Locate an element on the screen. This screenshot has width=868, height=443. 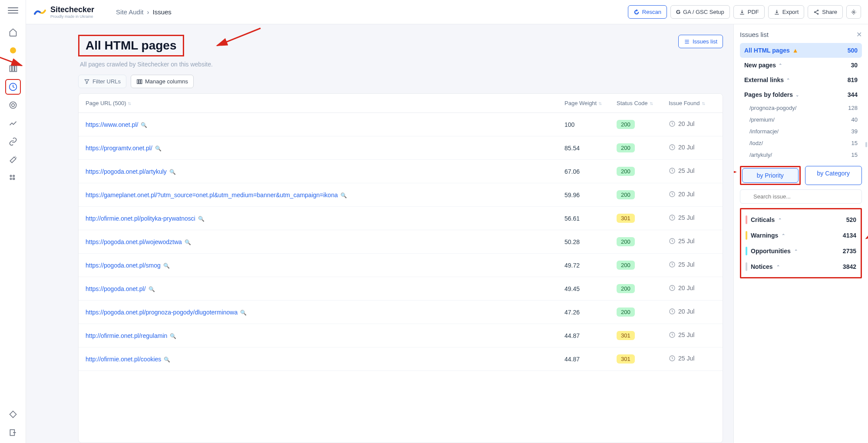
priority-row: Notices⌃3842 is located at coordinates (801, 267).